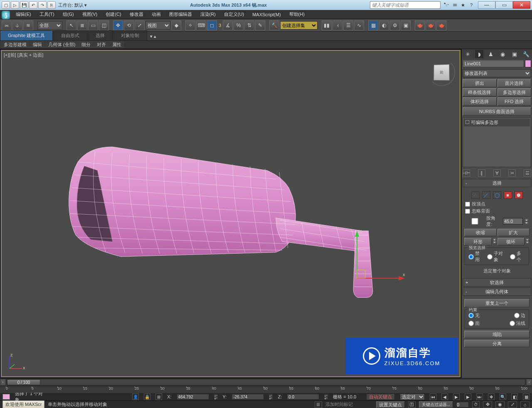 The height and width of the screenshot is (408, 532). I want to click on render-iter-icon: 🫖, so click(431, 25).